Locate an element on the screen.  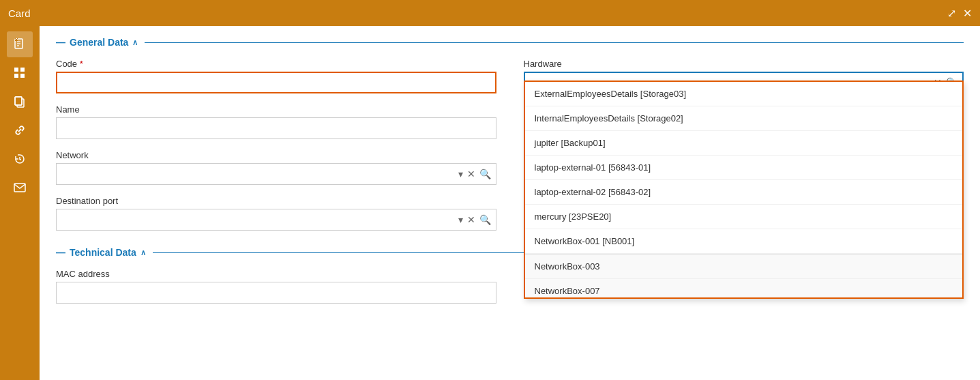
hardware-field-group: Hardware ▾ ✕ 🔍 ExternalEmployeesDetails … is located at coordinates (744, 76).